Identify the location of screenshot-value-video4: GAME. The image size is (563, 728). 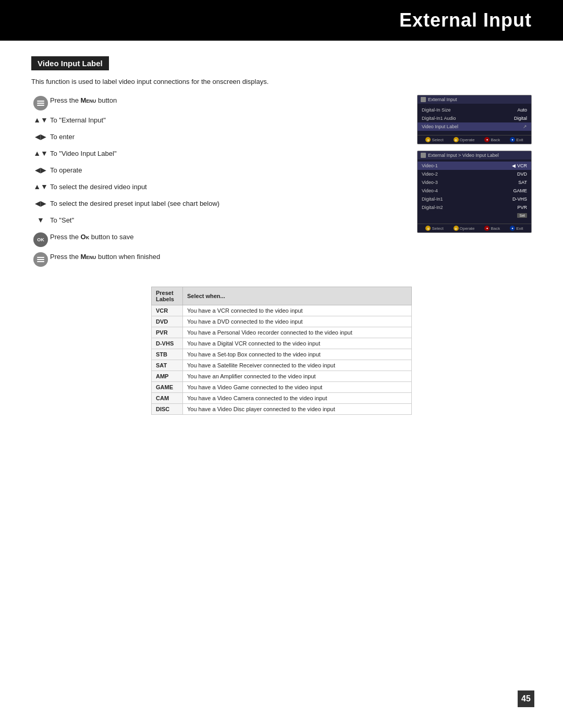
(520, 191).